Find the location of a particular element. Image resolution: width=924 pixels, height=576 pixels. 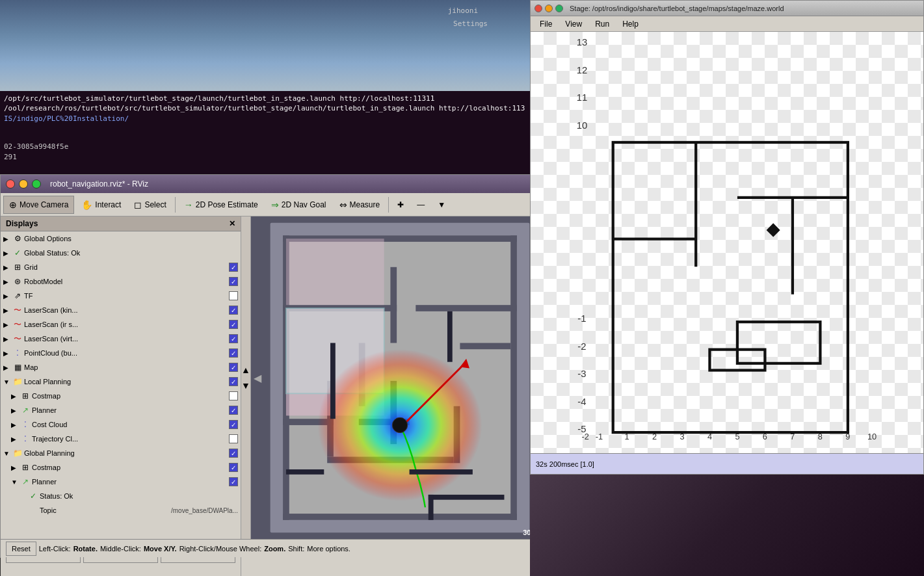

svg-text: -3 is located at coordinates (581, 374).